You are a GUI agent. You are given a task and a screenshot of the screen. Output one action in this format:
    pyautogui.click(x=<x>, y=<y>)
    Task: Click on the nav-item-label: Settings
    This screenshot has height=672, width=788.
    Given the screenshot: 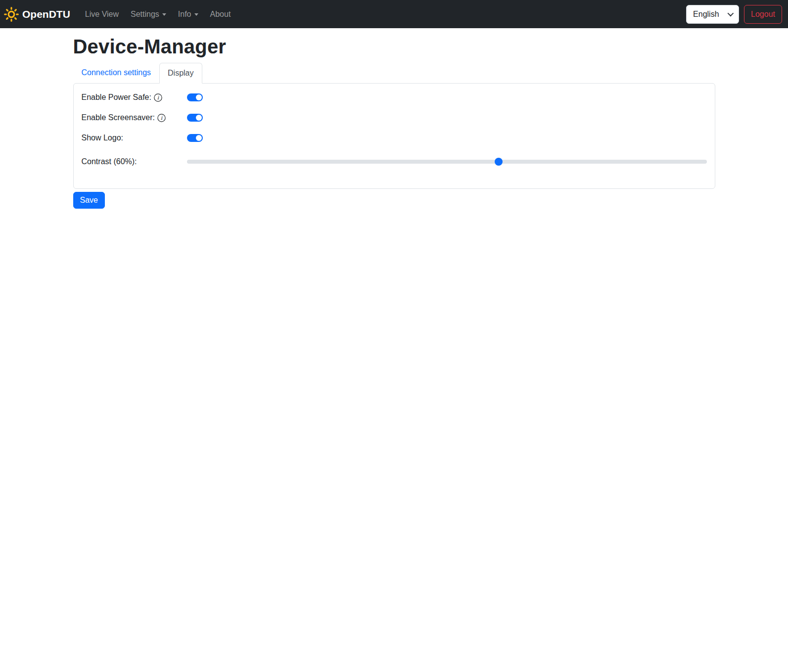 What is the action you would take?
    pyautogui.click(x=145, y=14)
    